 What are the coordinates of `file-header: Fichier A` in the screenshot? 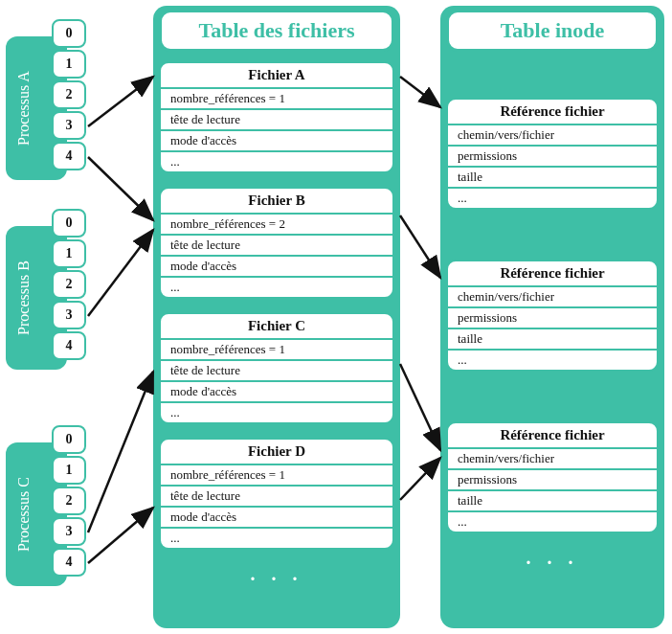 It's located at (277, 75).